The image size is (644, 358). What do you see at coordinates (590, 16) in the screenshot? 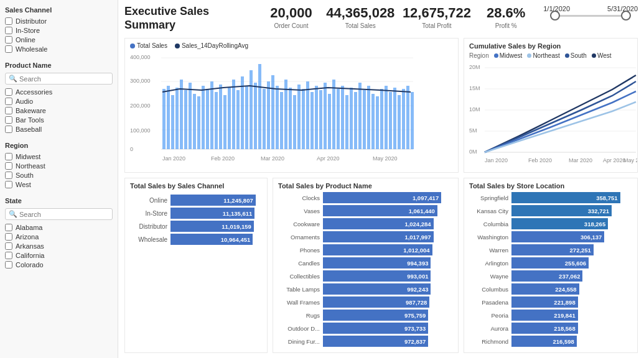
I see `slider-track` at bounding box center [590, 16].